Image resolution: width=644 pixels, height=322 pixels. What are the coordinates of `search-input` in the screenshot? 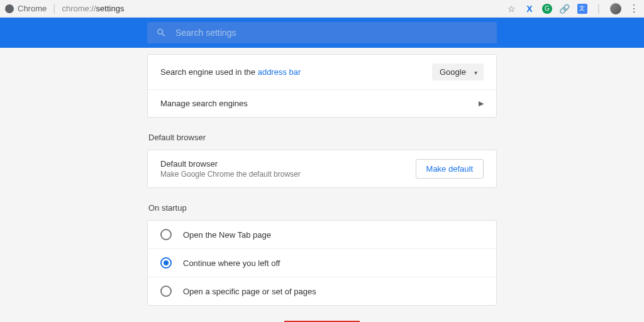 It's located at (332, 33).